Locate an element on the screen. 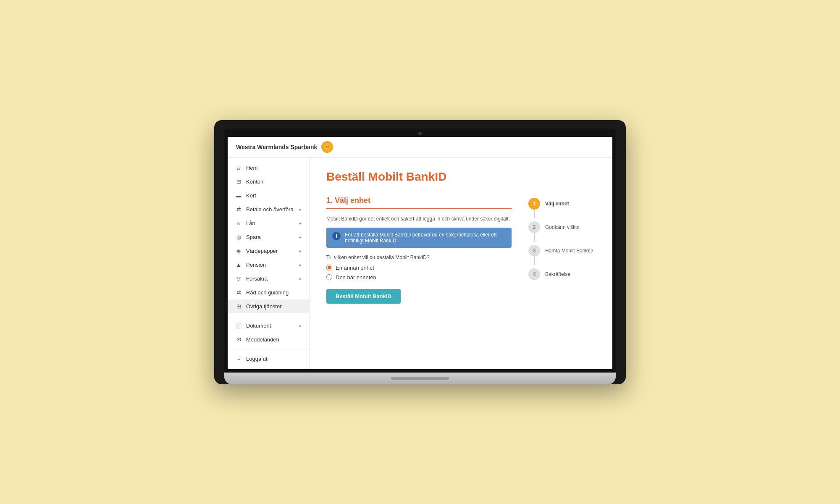 Image resolution: width=840 pixels, height=504 pixels. radio-annan-label: En annan enhet is located at coordinates (355, 268).